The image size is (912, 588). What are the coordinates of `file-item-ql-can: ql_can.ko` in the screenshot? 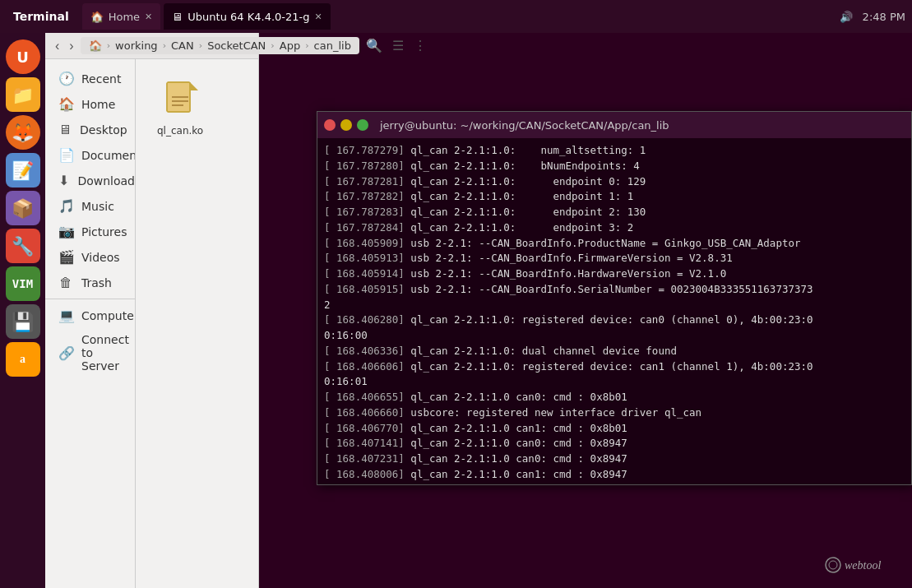 It's located at (180, 109).